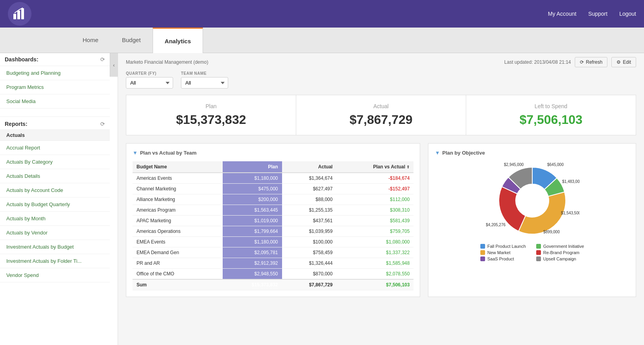 This screenshot has height=345, width=644. Describe the element at coordinates (114, 65) in the screenshot. I see `sidebar-collapse-button: ‹` at that location.